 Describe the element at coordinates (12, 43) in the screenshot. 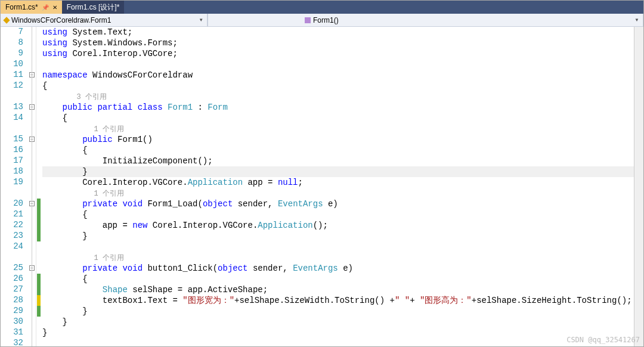

I see `line-number: 8` at that location.